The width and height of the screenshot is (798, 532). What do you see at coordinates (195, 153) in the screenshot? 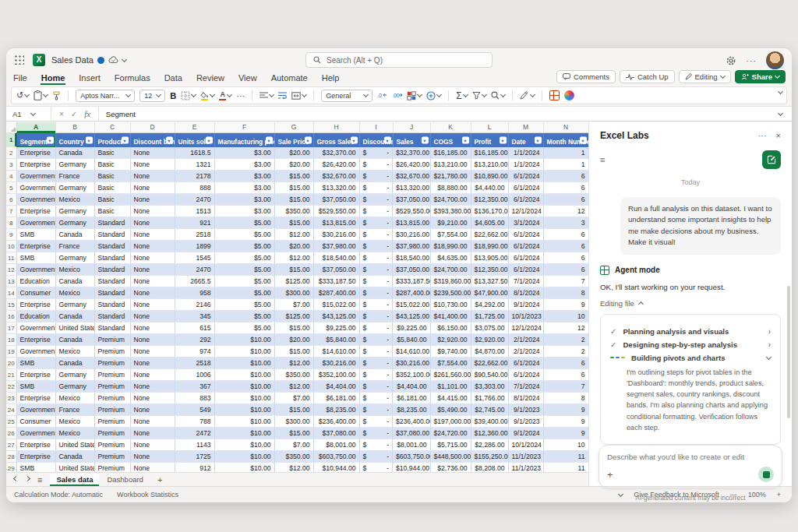
I see `cell: 1618.5` at bounding box center [195, 153].